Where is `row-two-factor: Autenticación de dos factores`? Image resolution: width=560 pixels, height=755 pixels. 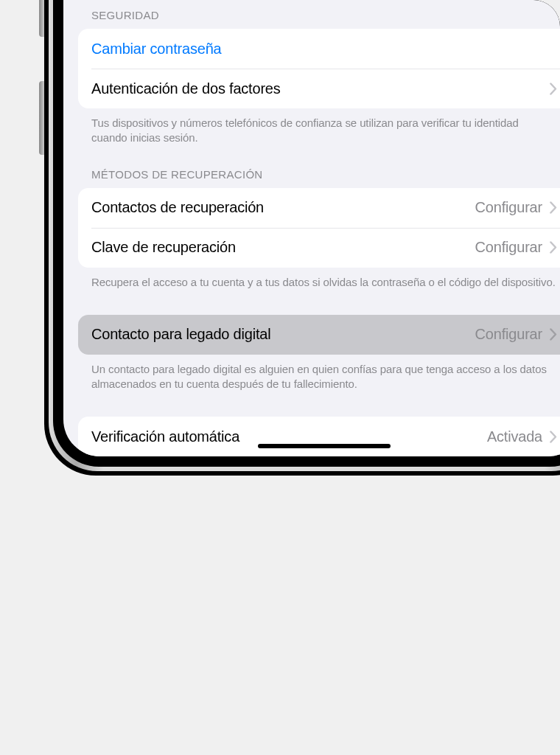
row-two-factor: Autenticación de dos factores is located at coordinates (319, 88).